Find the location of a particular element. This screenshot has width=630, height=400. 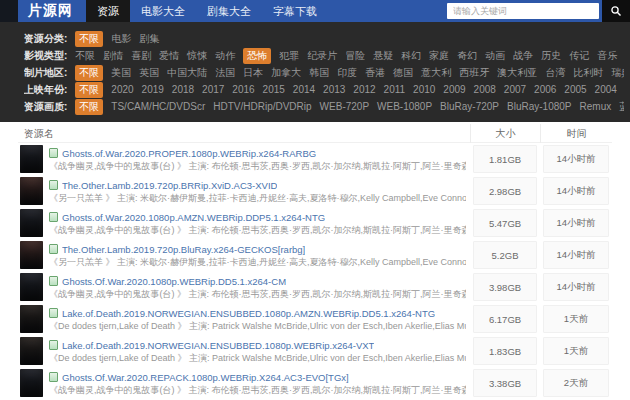

torrent-file-icon is located at coordinates (54, 313).